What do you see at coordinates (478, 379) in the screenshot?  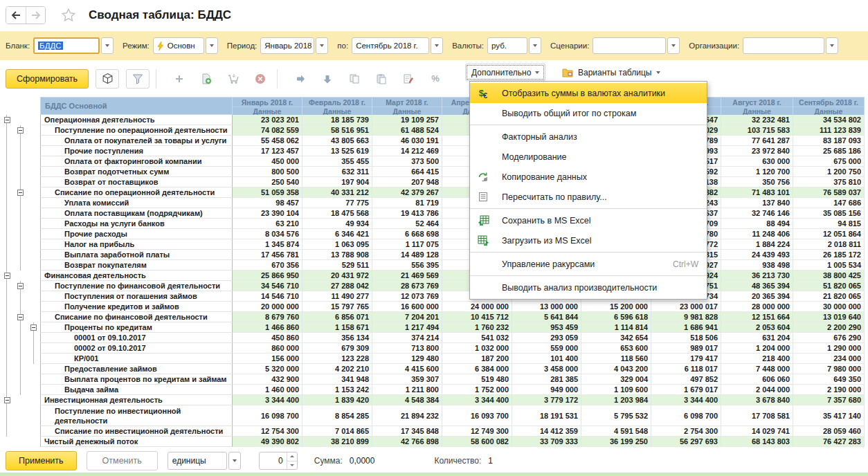 I see `data-cell: 519 480` at bounding box center [478, 379].